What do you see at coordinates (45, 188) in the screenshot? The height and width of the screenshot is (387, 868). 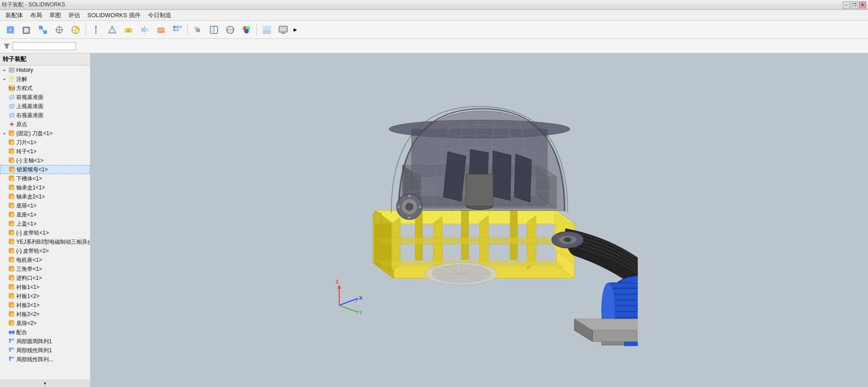 I see `tree-item-bearing-box1: 轴承盒1<1>` at bounding box center [45, 188].